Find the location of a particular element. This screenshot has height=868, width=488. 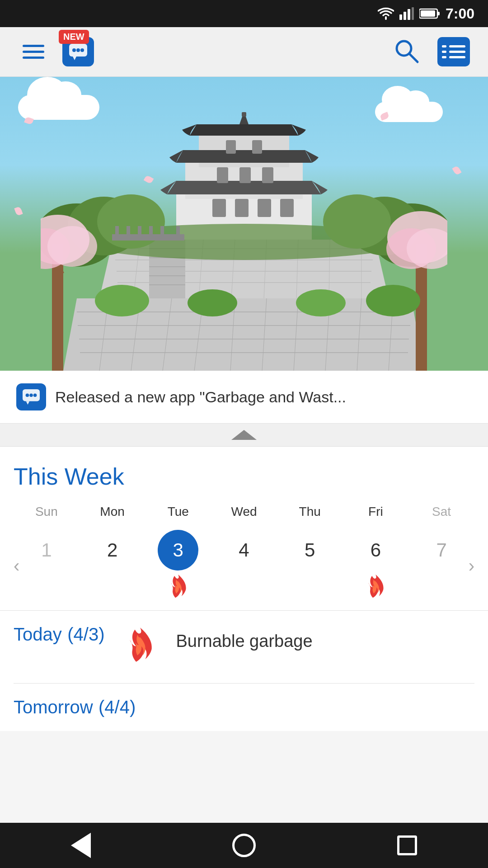

day-name-tue: Tue is located at coordinates (178, 512).